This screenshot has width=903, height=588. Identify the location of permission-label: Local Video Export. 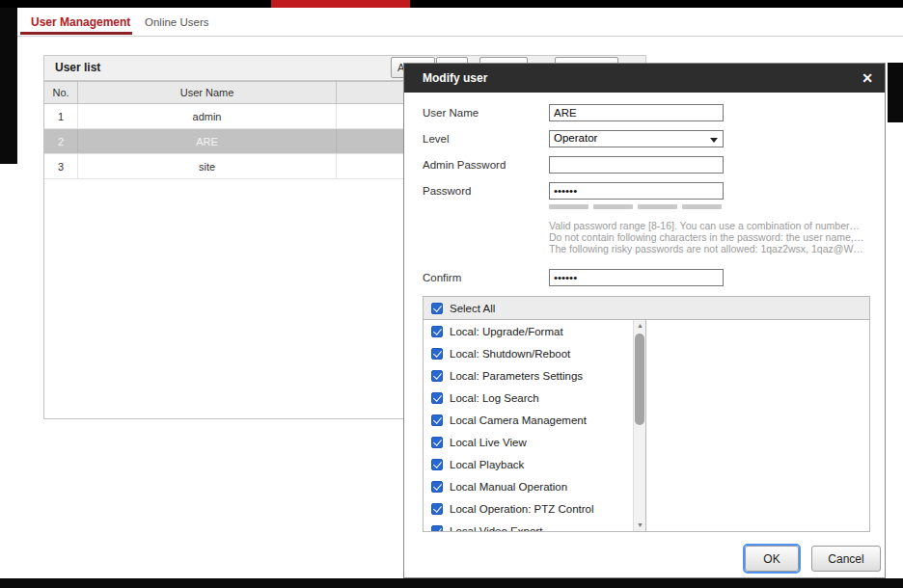
(496, 528).